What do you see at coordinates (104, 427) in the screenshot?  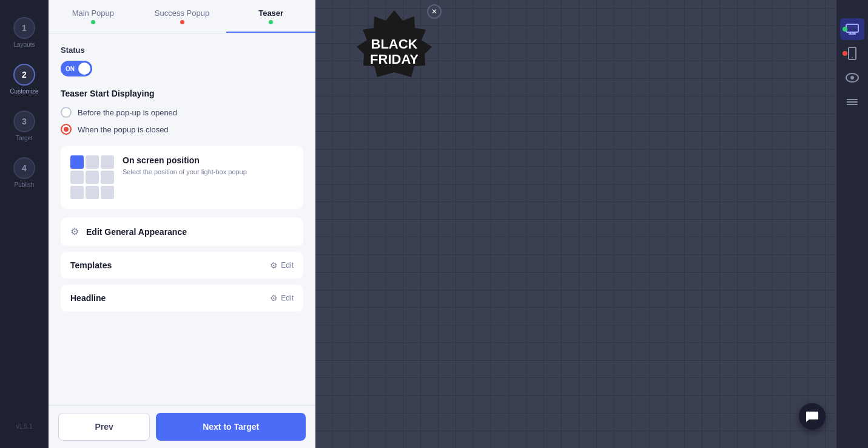 I see `prev-button: Prev` at bounding box center [104, 427].